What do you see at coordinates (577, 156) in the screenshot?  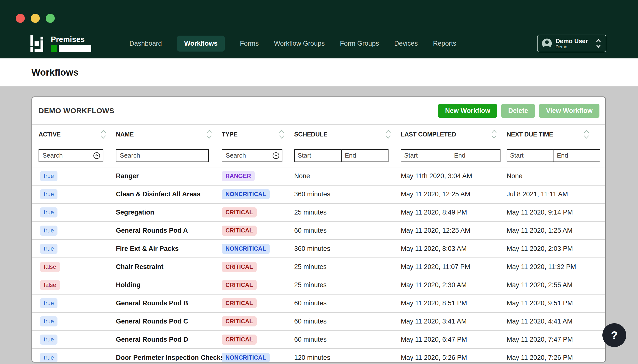 I see `next-due-end-input` at bounding box center [577, 156].